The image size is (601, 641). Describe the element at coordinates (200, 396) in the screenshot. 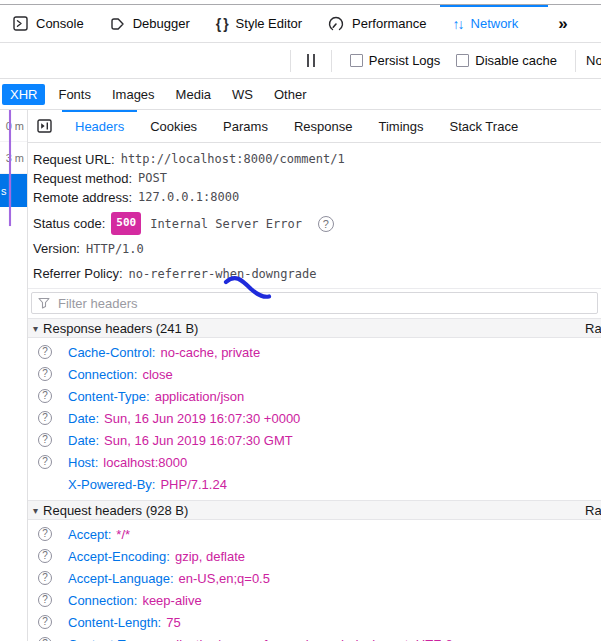

I see `header-value: application/json` at that location.